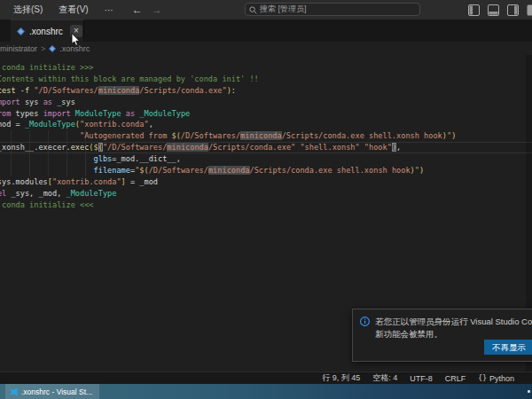 This screenshot has width=532, height=399. I want to click on status-item--9-45: 行 9, 列 45, so click(340, 378).